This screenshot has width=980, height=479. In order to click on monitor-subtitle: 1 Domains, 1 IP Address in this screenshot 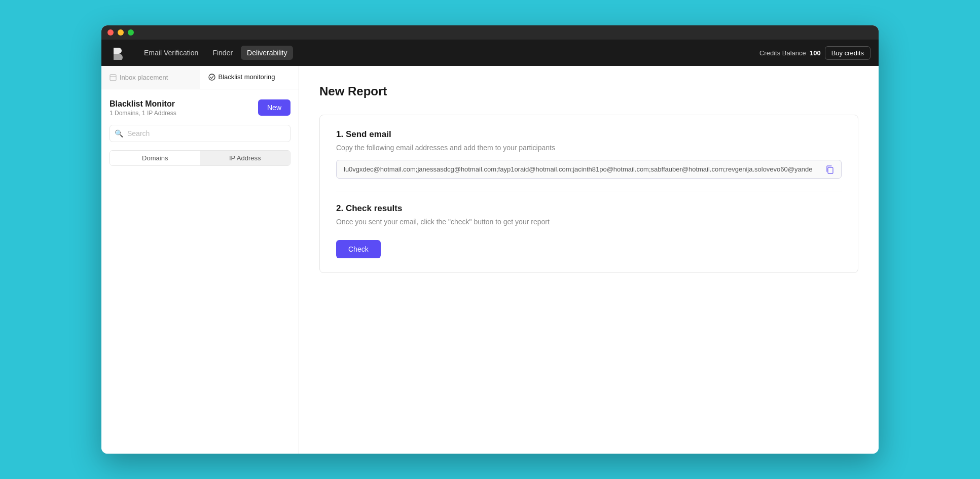, I will do `click(143, 113)`.